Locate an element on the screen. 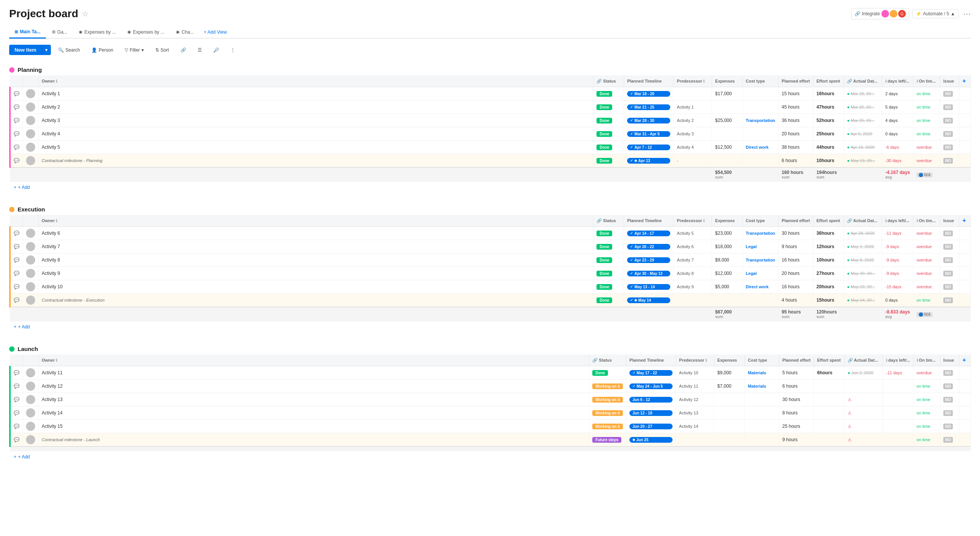 Image resolution: width=980 pixels, height=536 pixels. add-view-button: + Add View is located at coordinates (215, 32).